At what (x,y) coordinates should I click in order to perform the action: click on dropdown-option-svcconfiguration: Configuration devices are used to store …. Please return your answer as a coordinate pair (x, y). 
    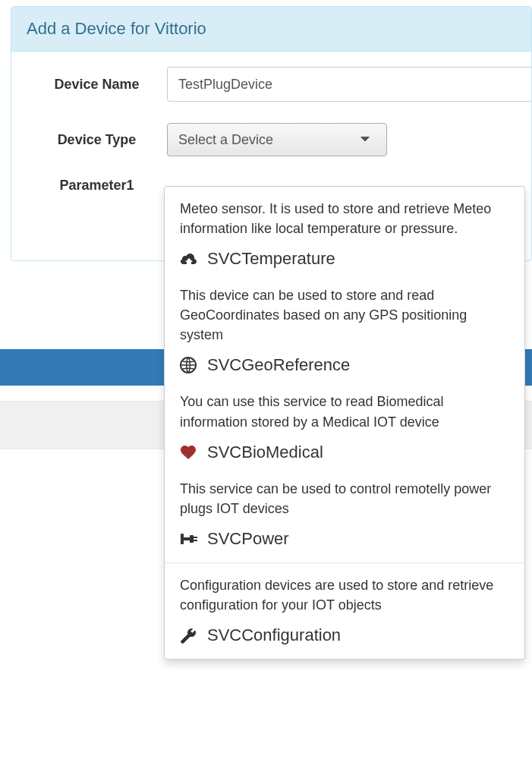
    Looking at the image, I should click on (345, 611).